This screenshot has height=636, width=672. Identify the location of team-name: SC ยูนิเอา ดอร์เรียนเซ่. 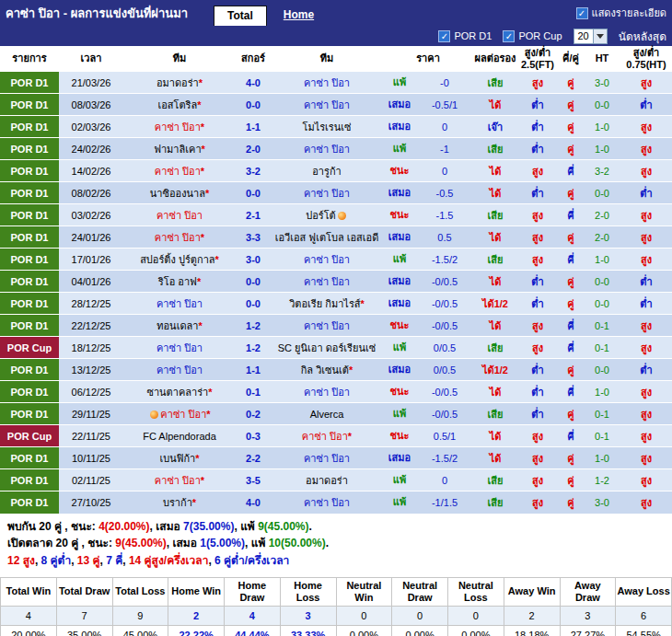
(327, 348).